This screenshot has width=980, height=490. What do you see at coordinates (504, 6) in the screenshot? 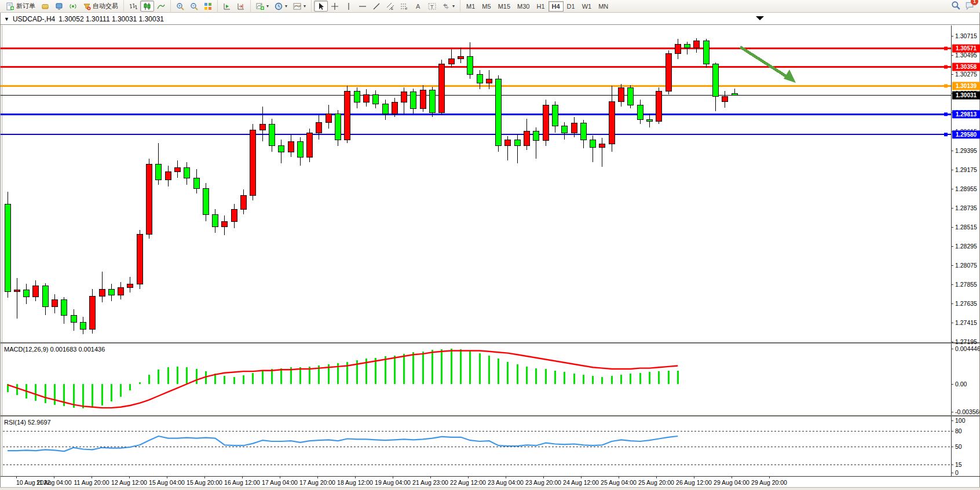
I see `timeframe-button-m15: M15` at bounding box center [504, 6].